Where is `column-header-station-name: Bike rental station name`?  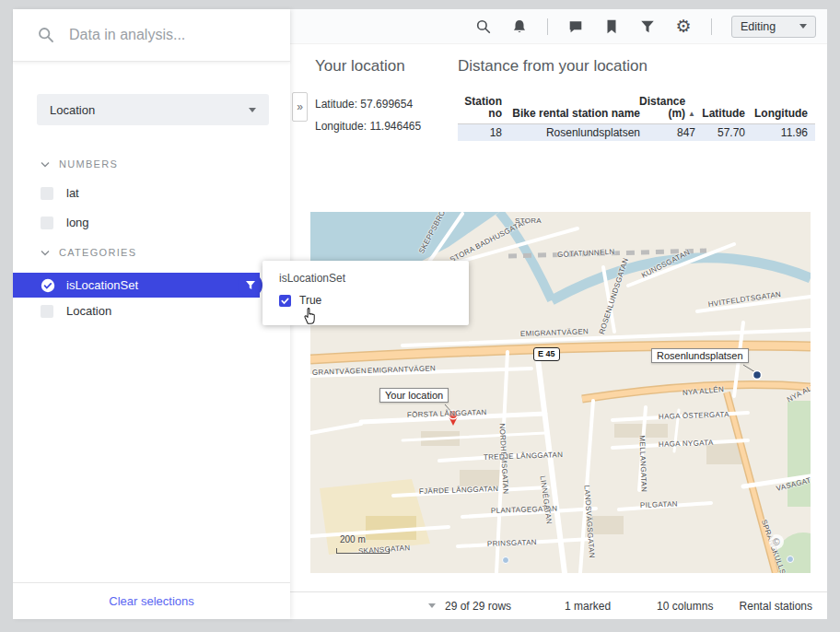 column-header-station-name: Bike rental station name is located at coordinates (575, 108).